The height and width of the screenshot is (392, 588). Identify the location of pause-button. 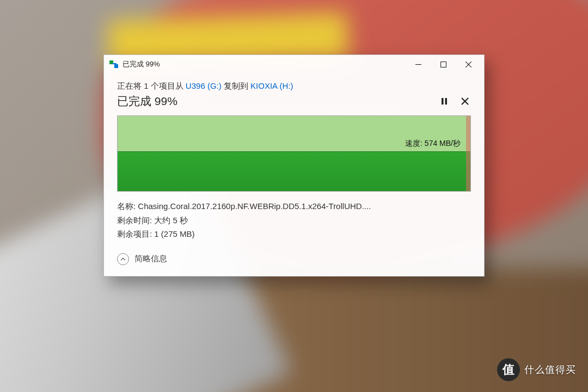
(444, 101).